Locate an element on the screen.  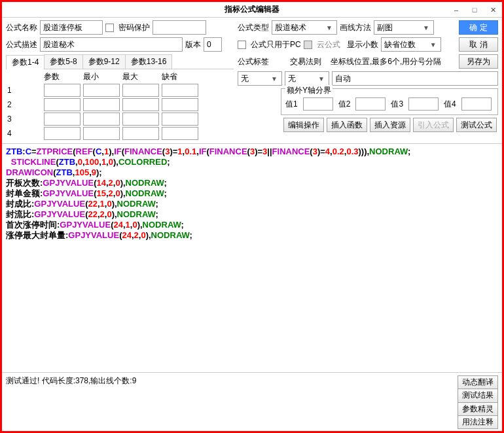
usage-notes-button: 用法注释 is located at coordinates (478, 423).